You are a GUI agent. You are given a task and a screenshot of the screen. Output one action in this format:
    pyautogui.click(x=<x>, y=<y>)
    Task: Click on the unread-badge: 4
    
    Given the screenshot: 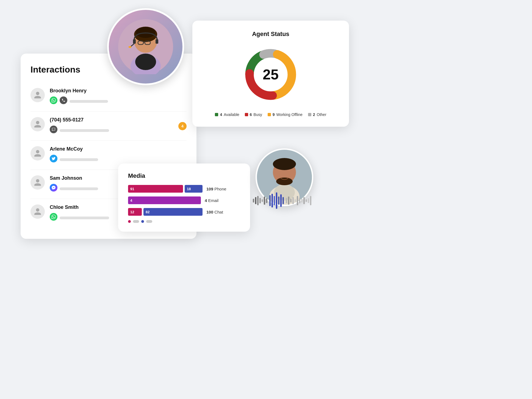 What is the action you would take?
    pyautogui.click(x=182, y=126)
    